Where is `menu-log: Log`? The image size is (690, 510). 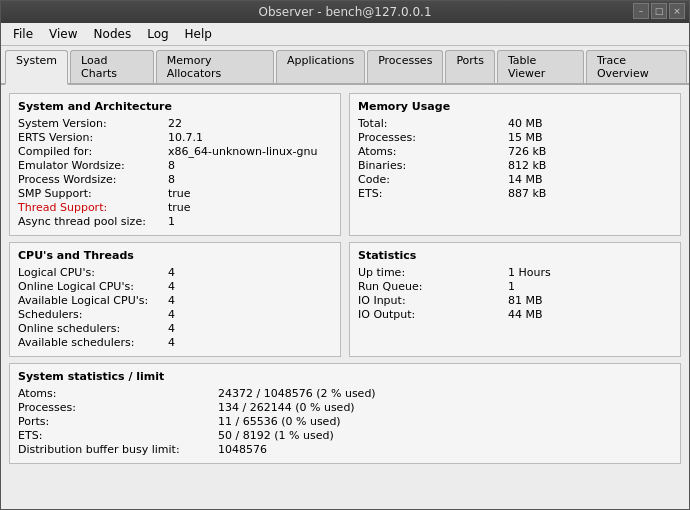 menu-log: Log is located at coordinates (158, 34).